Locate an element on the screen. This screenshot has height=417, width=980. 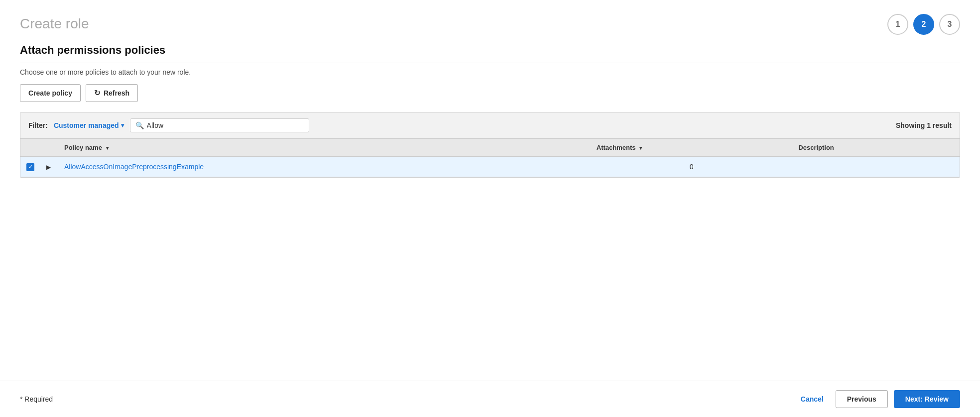
filter-value: Customer managed is located at coordinates (87, 125).